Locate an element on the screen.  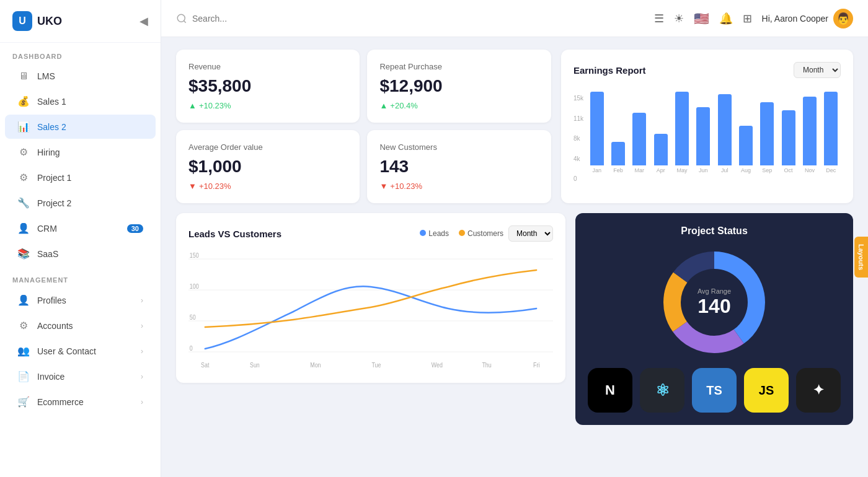
sidebar-item-user-contact: 👥 User & Contact › is located at coordinates (81, 351).